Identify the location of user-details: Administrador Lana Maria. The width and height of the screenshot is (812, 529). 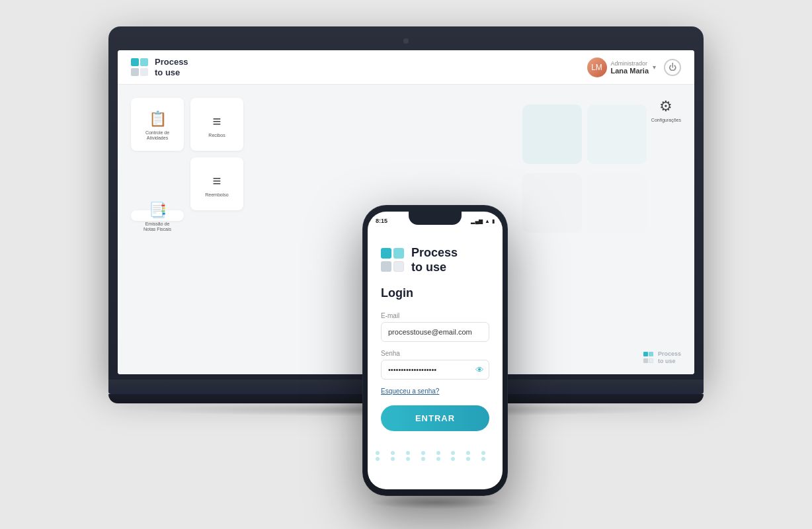
(629, 67).